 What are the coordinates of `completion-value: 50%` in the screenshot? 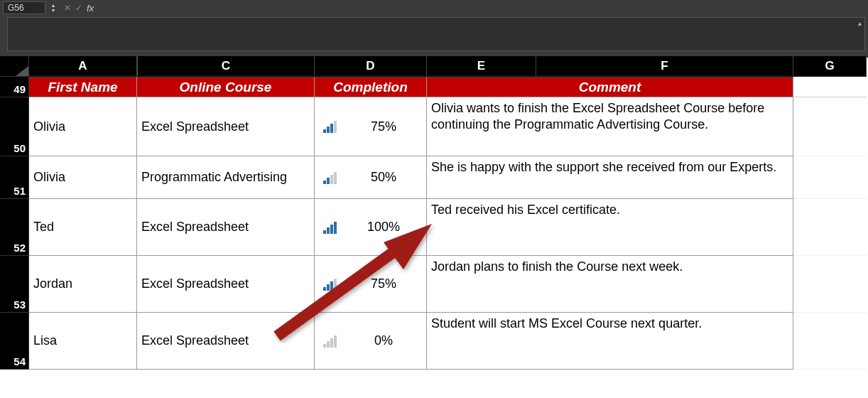 It's located at (384, 178).